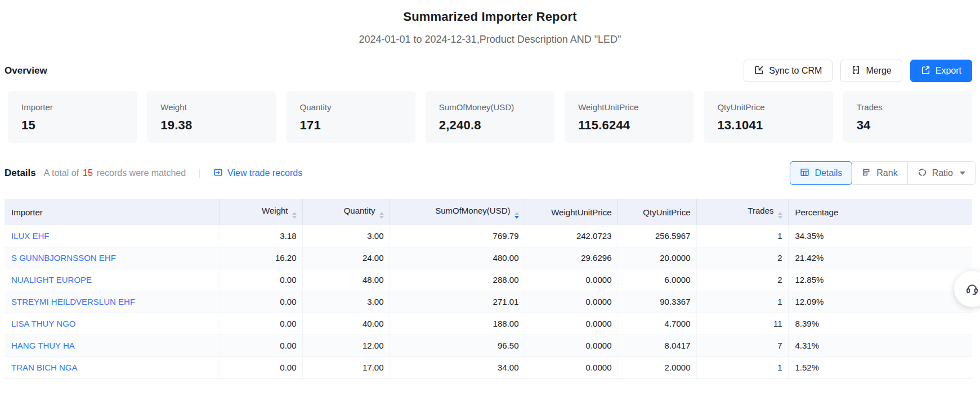 The width and height of the screenshot is (980, 402). What do you see at coordinates (112, 301) in the screenshot?
I see `cell-importer: STREYMI HEILDVERSLUN EHF` at bounding box center [112, 301].